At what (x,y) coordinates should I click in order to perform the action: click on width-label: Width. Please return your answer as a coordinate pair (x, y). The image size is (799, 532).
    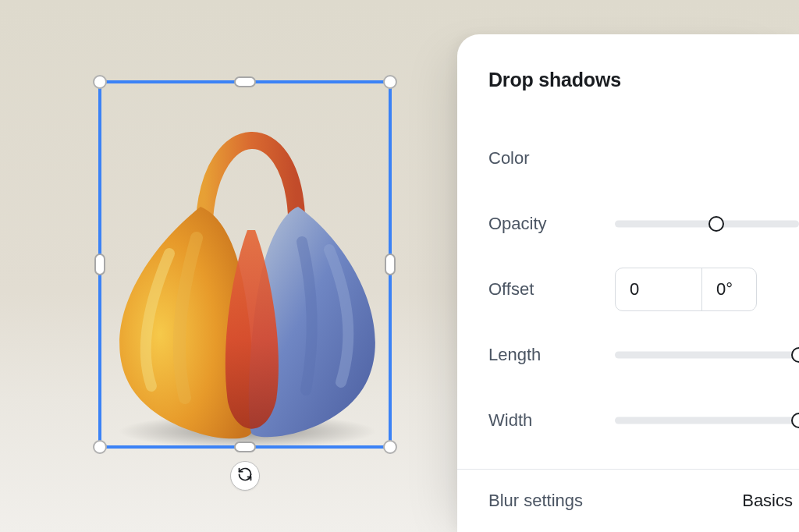
    Looking at the image, I should click on (552, 420).